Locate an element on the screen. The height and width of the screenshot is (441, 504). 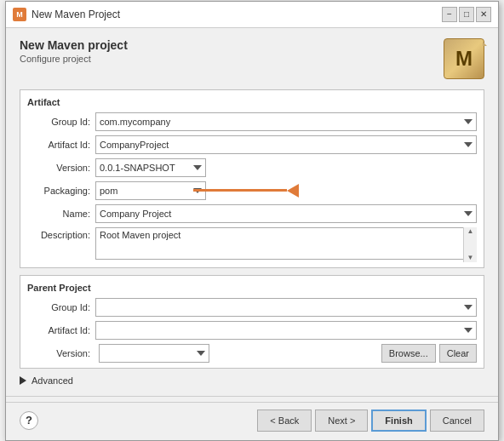
arrow-annotation is located at coordinates (246, 191).